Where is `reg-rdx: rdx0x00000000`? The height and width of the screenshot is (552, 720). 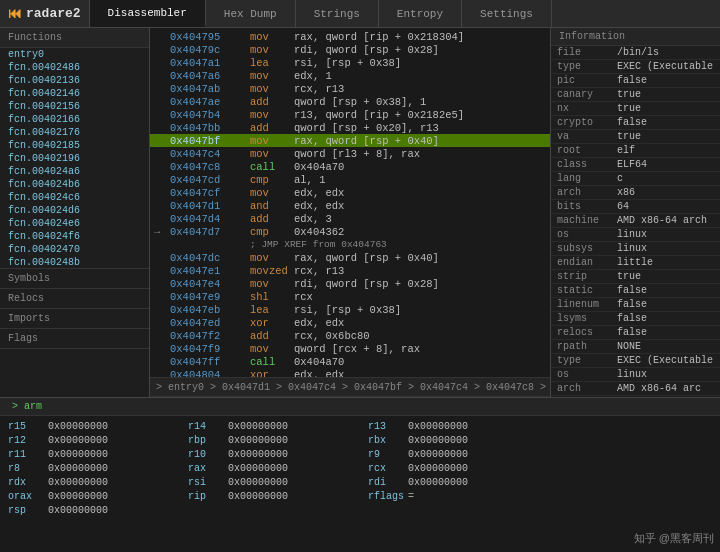 reg-rdx: rdx0x00000000 is located at coordinates (96, 482).